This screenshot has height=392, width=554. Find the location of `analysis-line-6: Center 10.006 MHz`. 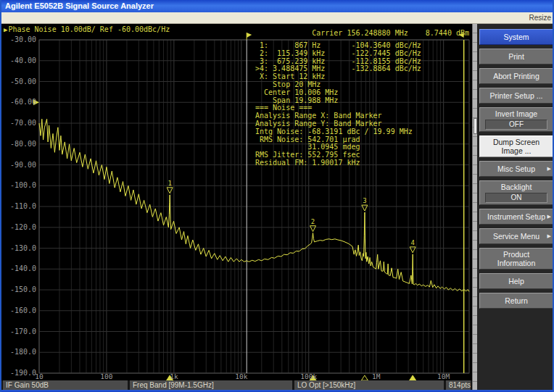

analysis-line-6: Center 10.006 MHz is located at coordinates (338, 93).